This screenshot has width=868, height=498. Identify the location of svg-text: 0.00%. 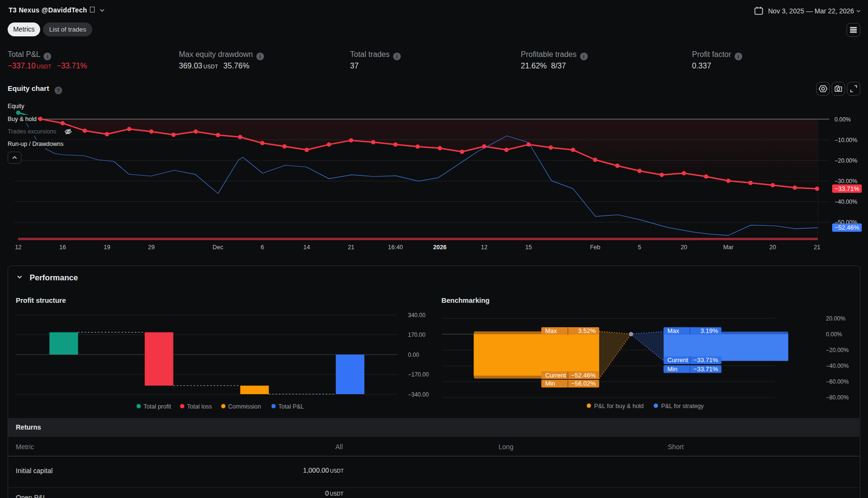
(843, 120).